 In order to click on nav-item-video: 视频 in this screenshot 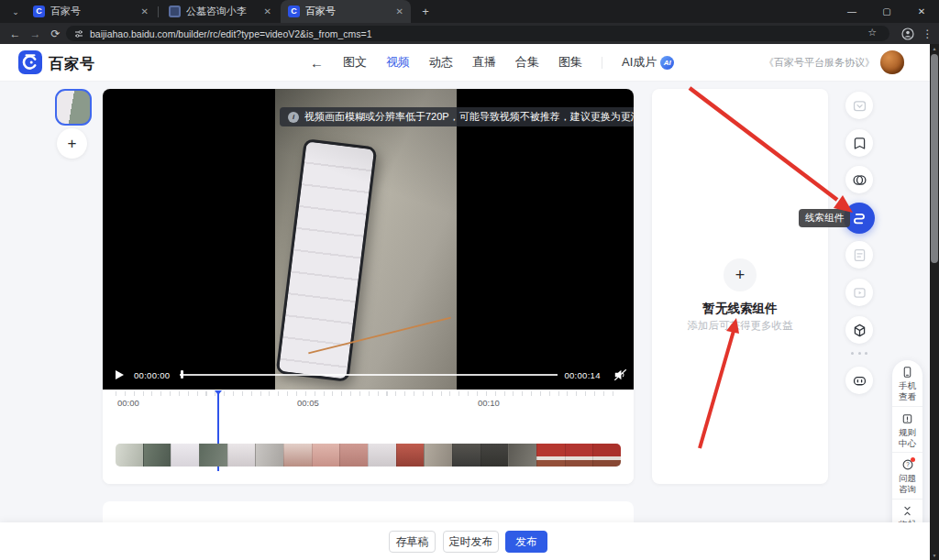, I will do `click(398, 62)`.